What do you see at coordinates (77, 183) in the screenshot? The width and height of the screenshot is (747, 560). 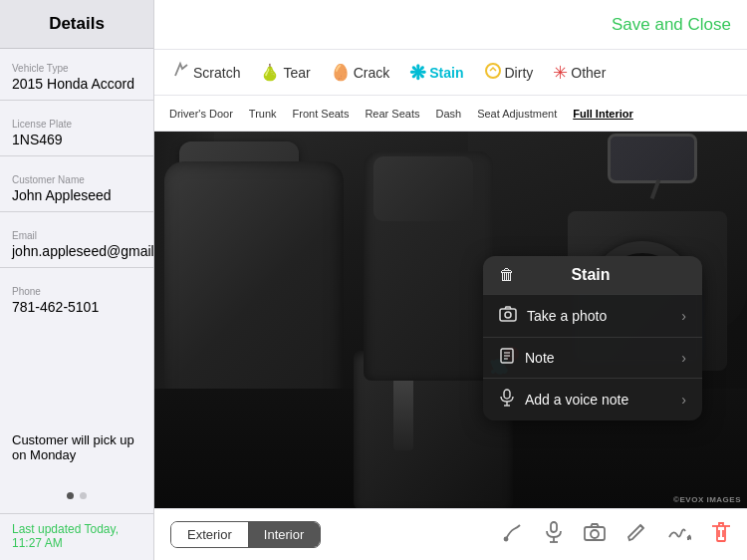 I see `customer-name-section: Customer Name John Appleseed` at bounding box center [77, 183].